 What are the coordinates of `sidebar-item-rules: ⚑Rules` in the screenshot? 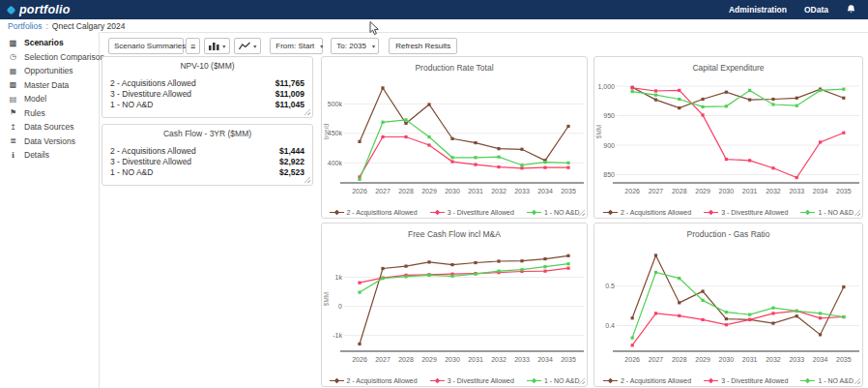 It's located at (49, 114).